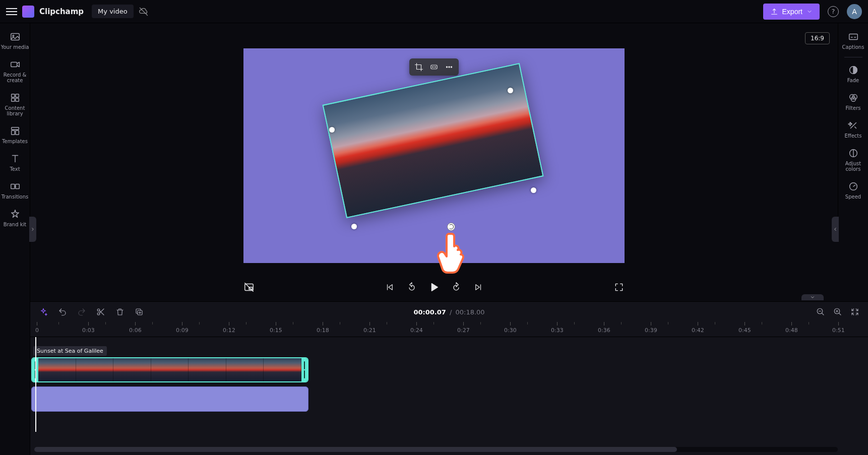 The width and height of the screenshot is (868, 455). What do you see at coordinates (15, 104) in the screenshot?
I see `sidebar-item-content-library: Content library` at bounding box center [15, 104].